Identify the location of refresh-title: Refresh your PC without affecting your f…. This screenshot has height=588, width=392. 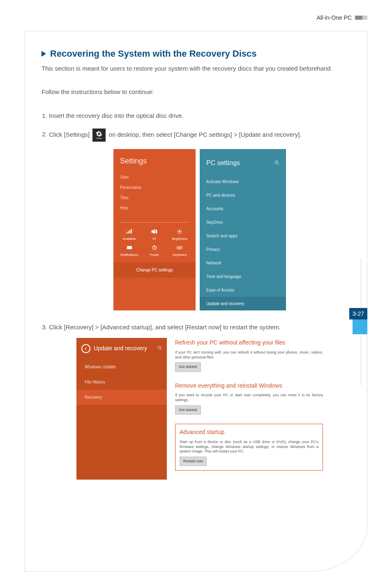
(249, 343).